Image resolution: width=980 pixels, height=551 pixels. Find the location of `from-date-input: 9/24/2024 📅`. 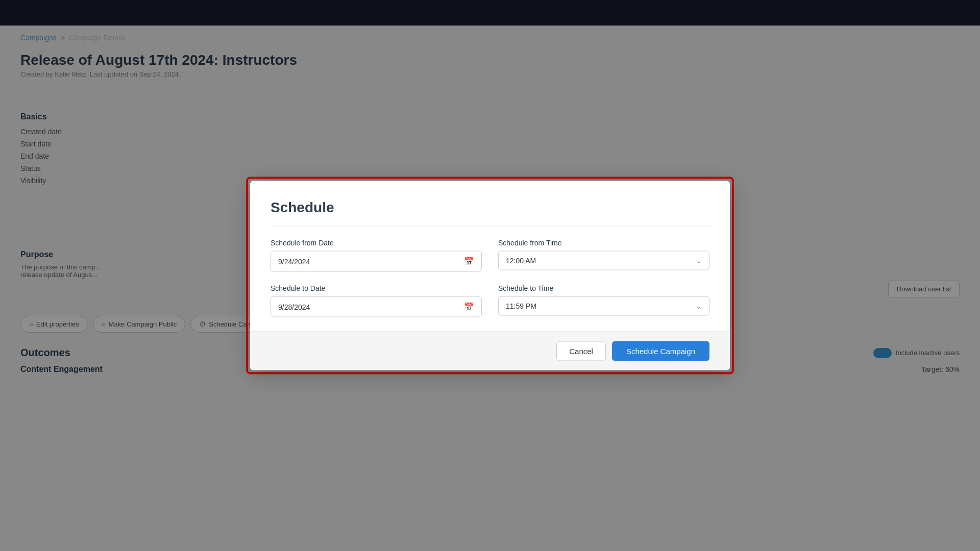

from-date-input: 9/24/2024 📅 is located at coordinates (376, 261).